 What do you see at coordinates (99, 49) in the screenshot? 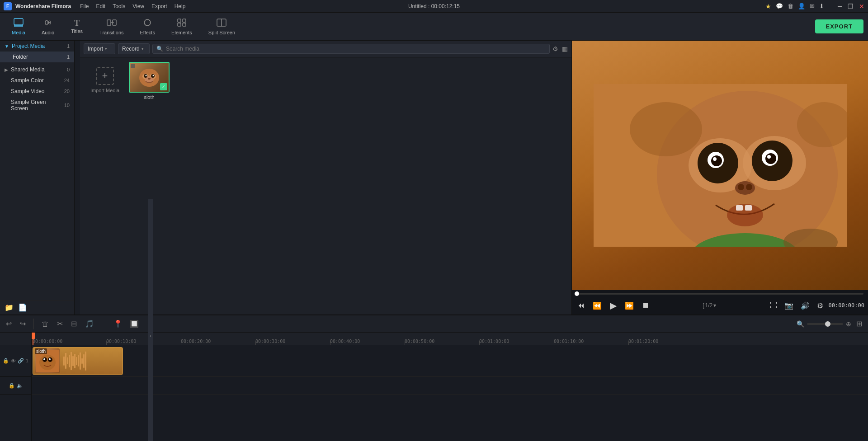
I see `import-dropdown: Import ▾` at bounding box center [99, 49].